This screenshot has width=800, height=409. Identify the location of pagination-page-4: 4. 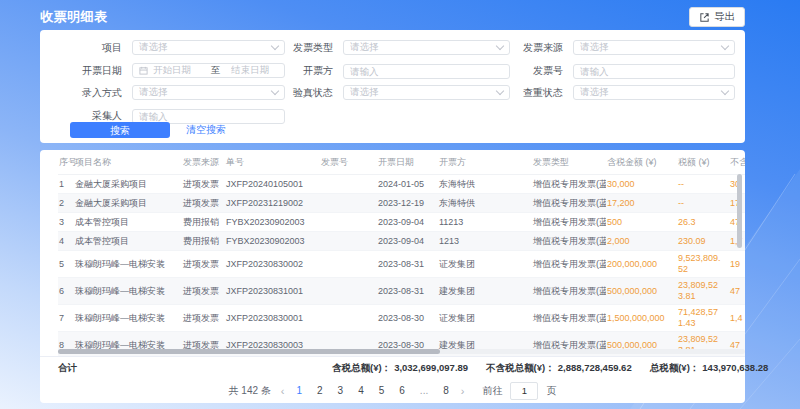
(361, 390).